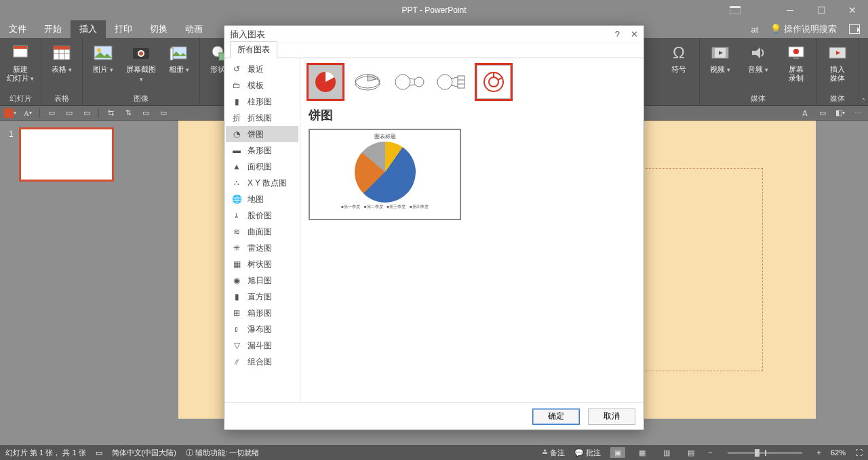 The image size is (868, 460). I want to click on ungroup-icon: ▭, so click(163, 113).